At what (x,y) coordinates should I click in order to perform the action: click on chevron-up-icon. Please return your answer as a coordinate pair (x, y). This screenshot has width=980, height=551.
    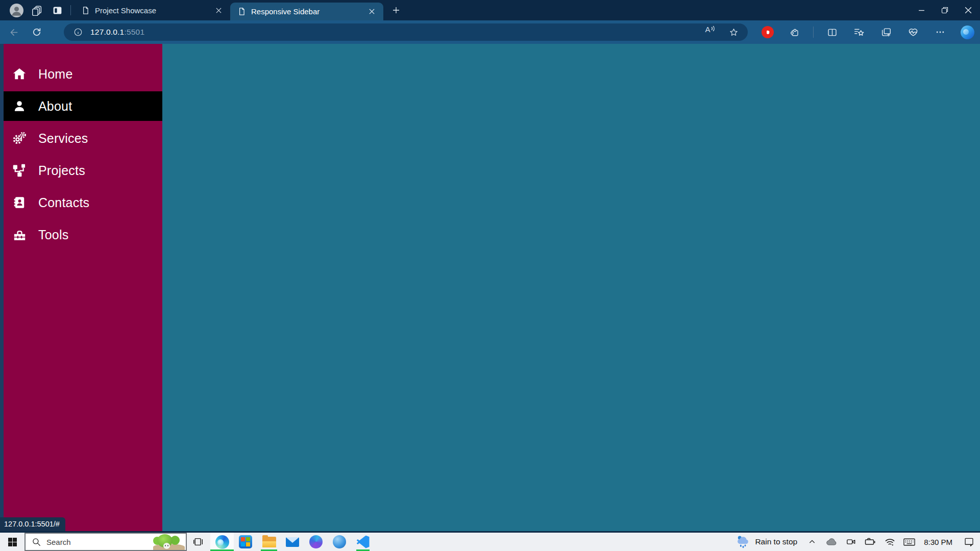
    Looking at the image, I should click on (812, 542).